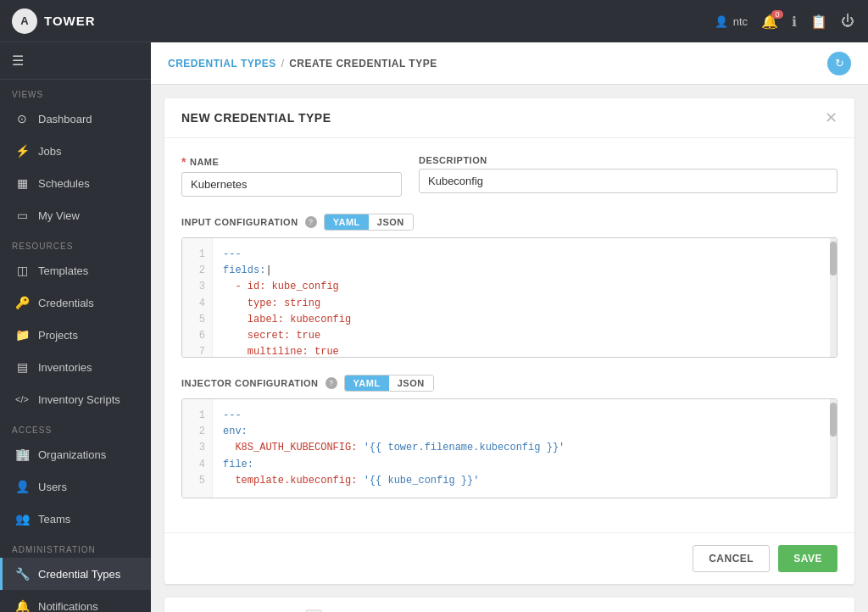 The height and width of the screenshot is (612, 868). I want to click on myview-icon: ▭, so click(22, 215).